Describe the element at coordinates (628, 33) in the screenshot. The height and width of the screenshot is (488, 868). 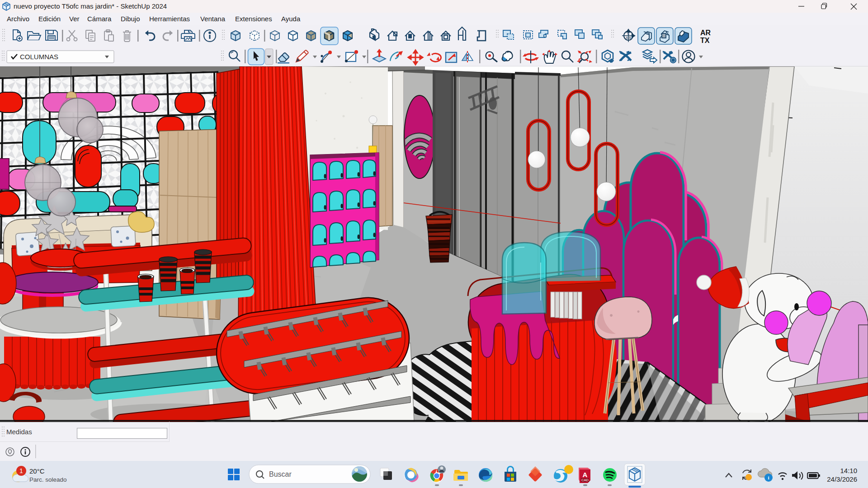
I see `svg-text: C` at that location.